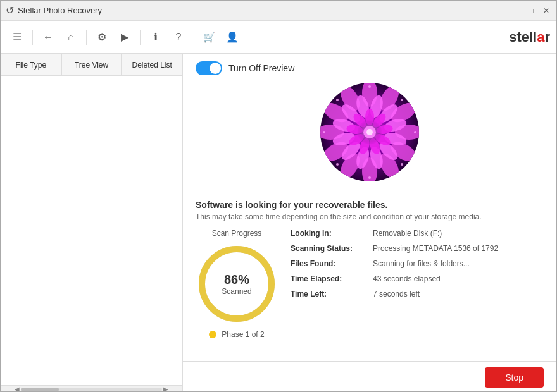 The image size is (557, 392). Describe the element at coordinates (370, 205) in the screenshot. I see `scan-title: Software is looking for your recoverable…` at that location.